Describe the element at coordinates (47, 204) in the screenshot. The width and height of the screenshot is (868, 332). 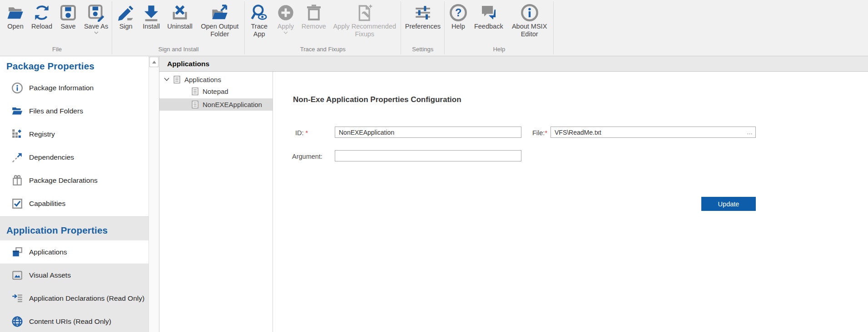
I see `sidebar-item-label: Capabilities` at that location.